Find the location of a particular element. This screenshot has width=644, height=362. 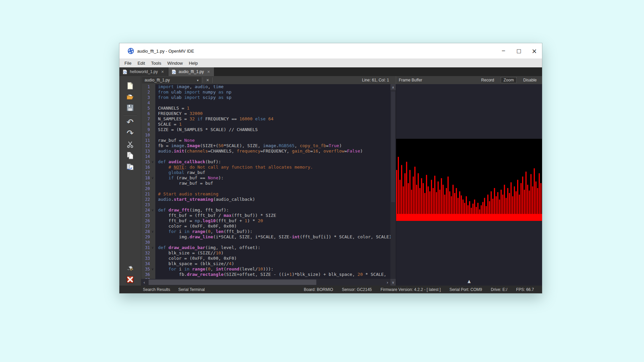

search-results-button: Search Results is located at coordinates (156, 290).